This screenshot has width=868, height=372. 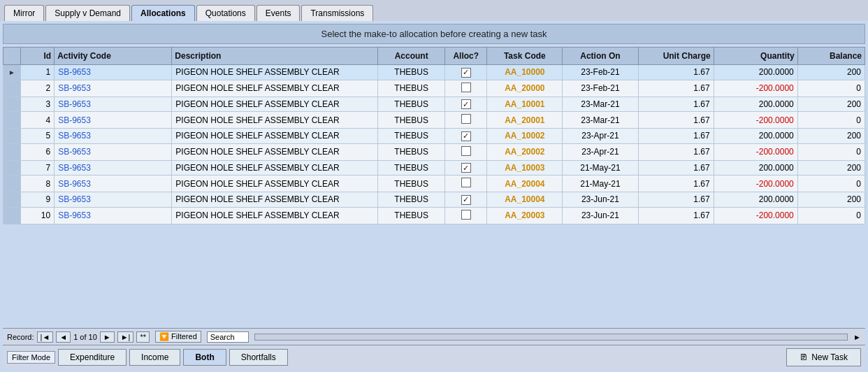 I want to click on row-taskcode: AA_10001, so click(x=525, y=104).